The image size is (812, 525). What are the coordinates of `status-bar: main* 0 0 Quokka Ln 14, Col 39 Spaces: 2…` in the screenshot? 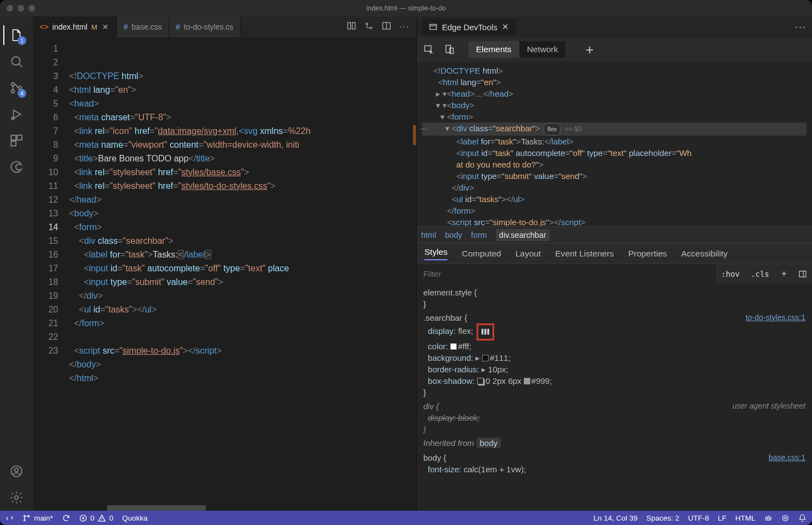 It's located at (406, 518).